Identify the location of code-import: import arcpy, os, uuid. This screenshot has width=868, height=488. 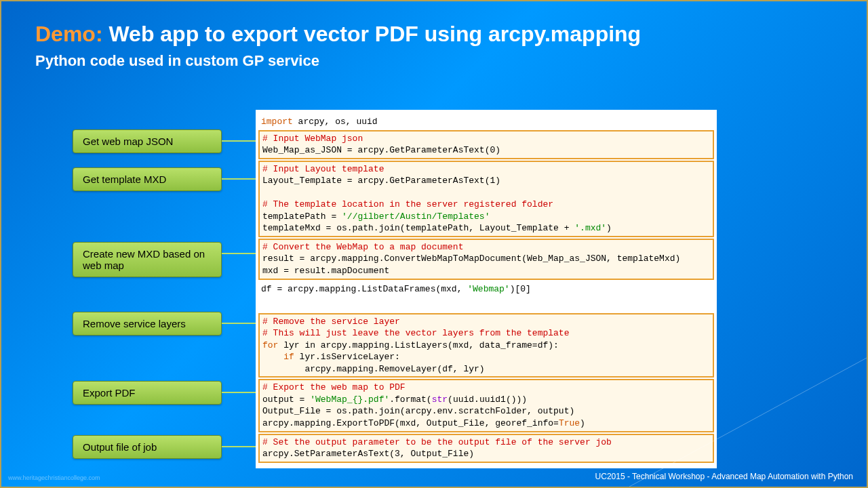
(486, 122).